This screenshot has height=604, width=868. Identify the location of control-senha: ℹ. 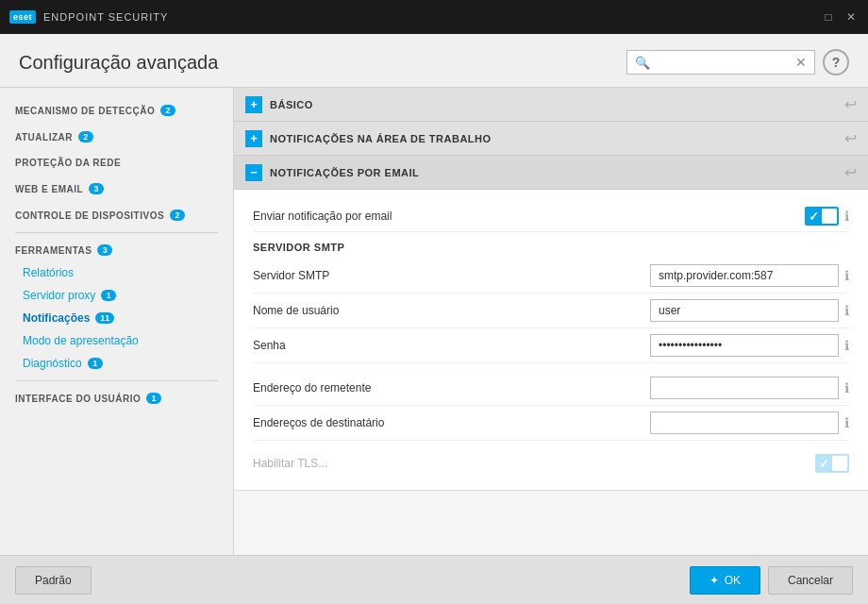
(749, 345).